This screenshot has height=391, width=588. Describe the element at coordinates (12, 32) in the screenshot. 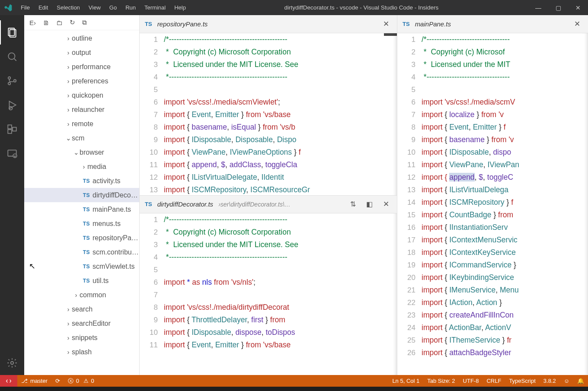

I see `explorer-icon` at that location.